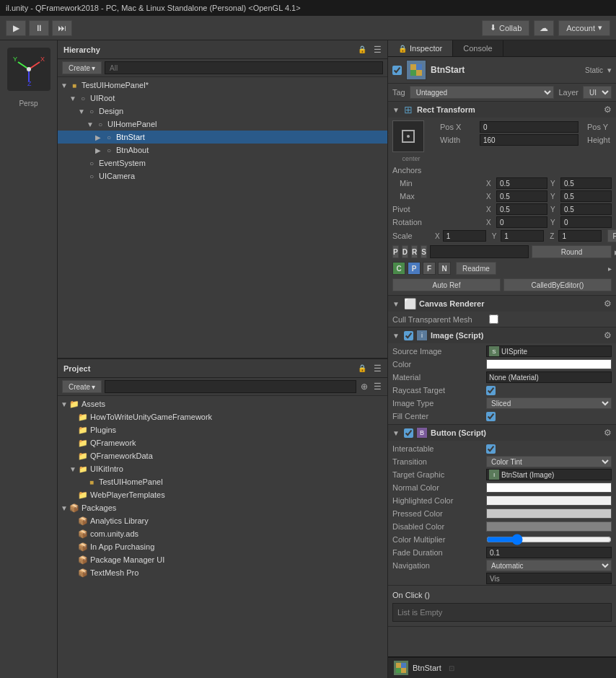 The image size is (616, 678). What do you see at coordinates (408, 433) in the screenshot?
I see `button-active-checkbox` at bounding box center [408, 433].